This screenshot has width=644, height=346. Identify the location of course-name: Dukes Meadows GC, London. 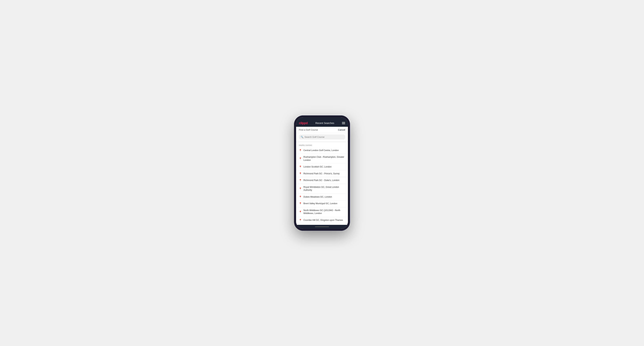
(318, 197).